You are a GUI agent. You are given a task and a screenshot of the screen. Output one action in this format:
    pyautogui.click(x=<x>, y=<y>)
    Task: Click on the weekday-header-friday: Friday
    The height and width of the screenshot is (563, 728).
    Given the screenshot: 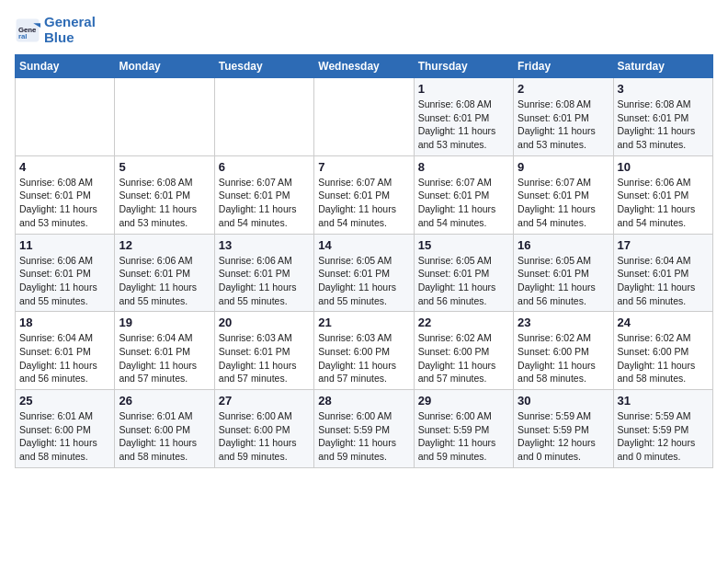 What is the action you would take?
    pyautogui.click(x=563, y=66)
    